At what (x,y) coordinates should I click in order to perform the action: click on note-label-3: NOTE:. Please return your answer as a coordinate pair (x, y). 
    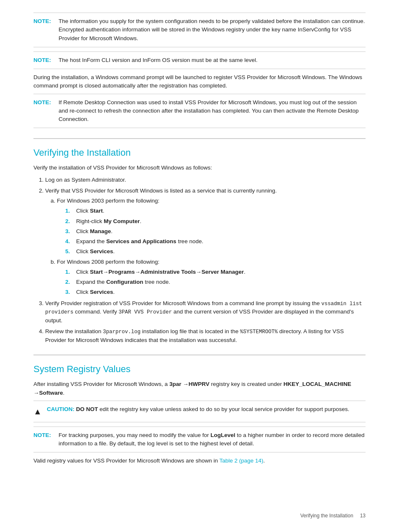
    Looking at the image, I should click on (43, 103).